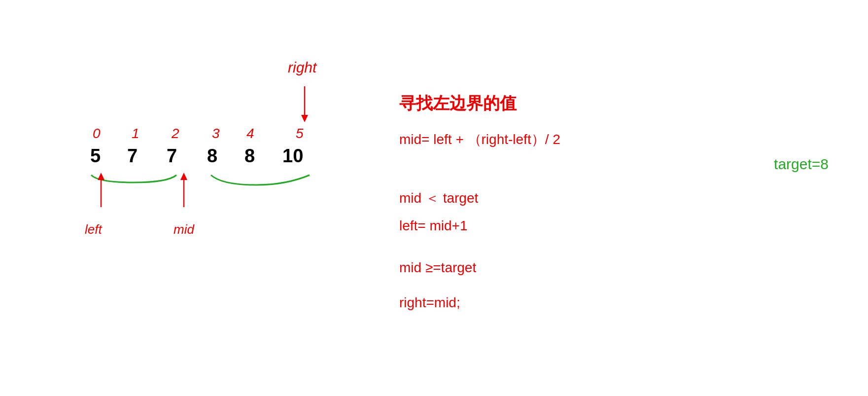 The width and height of the screenshot is (868, 396). What do you see at coordinates (634, 164) in the screenshot?
I see `target-value: target=8` at bounding box center [634, 164].